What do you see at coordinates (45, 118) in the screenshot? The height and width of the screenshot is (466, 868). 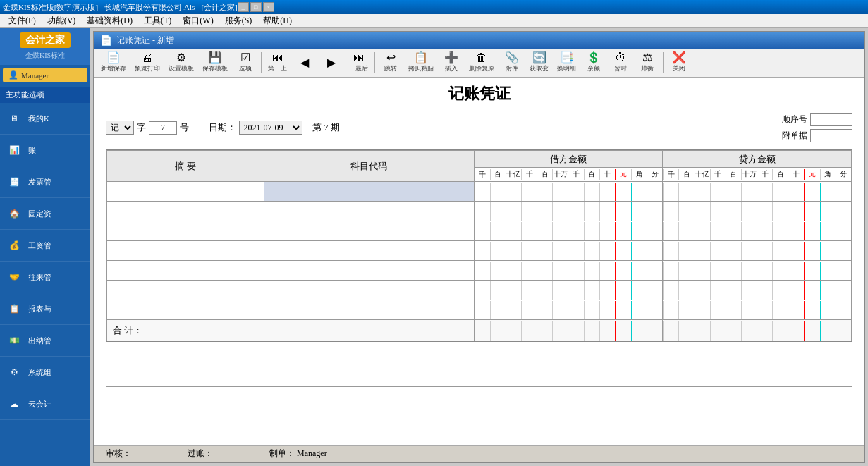 I see `sidebar-item-myk: 🖥 我的K` at bounding box center [45, 118].